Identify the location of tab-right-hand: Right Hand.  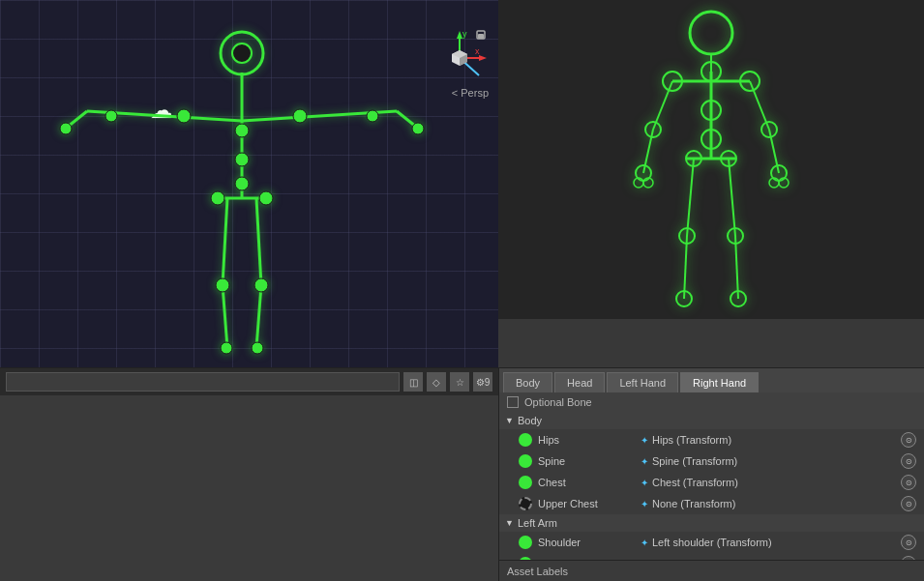
(720, 383).